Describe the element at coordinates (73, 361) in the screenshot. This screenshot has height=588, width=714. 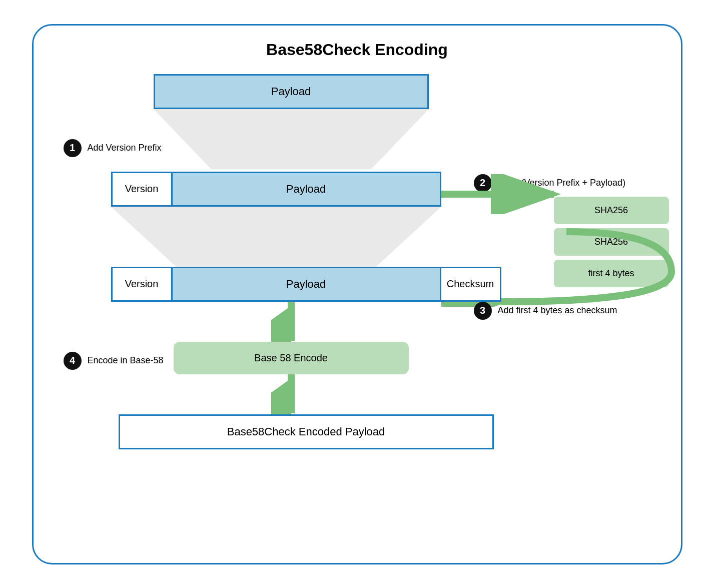
I see `step4-circle: 4` at that location.